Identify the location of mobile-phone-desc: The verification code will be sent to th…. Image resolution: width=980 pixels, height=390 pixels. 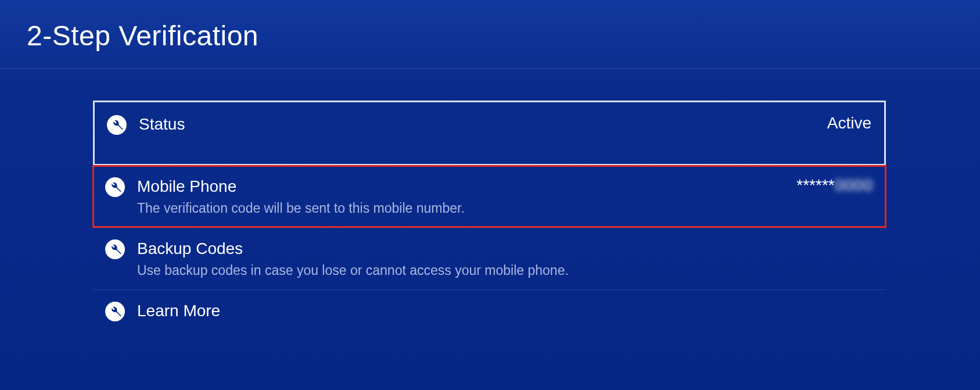
(461, 208).